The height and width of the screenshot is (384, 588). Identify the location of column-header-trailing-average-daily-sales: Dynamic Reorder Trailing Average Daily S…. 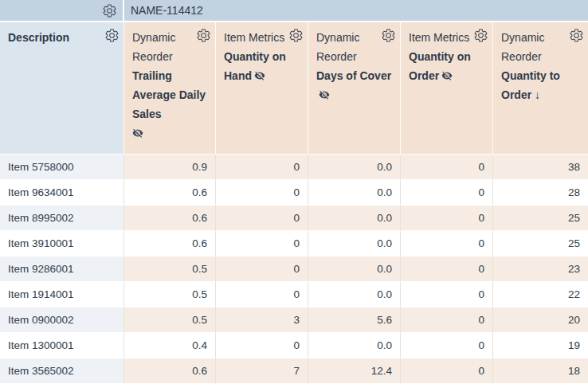
(171, 88).